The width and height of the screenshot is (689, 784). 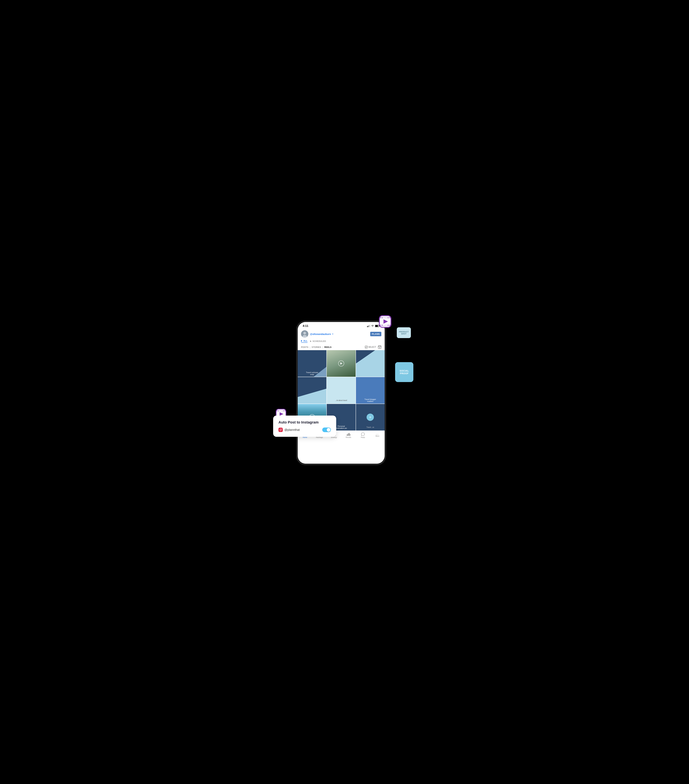 I want to click on tab-reels: REELS, so click(x=328, y=347).